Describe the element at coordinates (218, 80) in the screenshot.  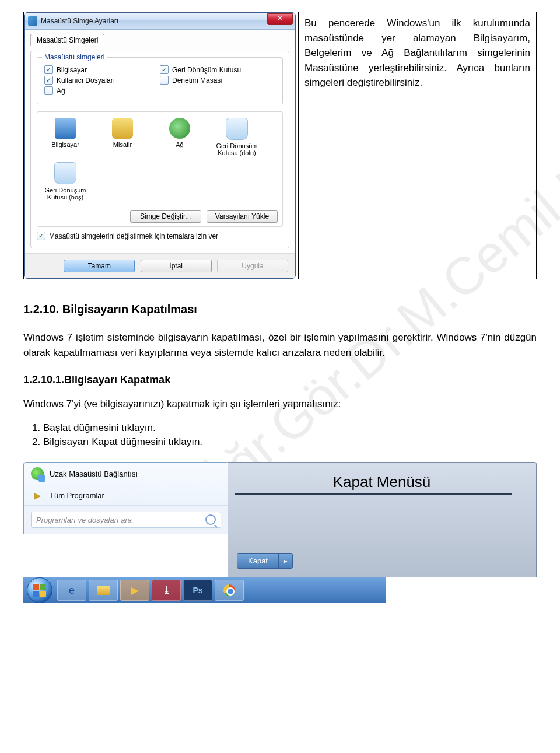
I see `checkbox-denetim-masasi: Denetim Masası` at that location.